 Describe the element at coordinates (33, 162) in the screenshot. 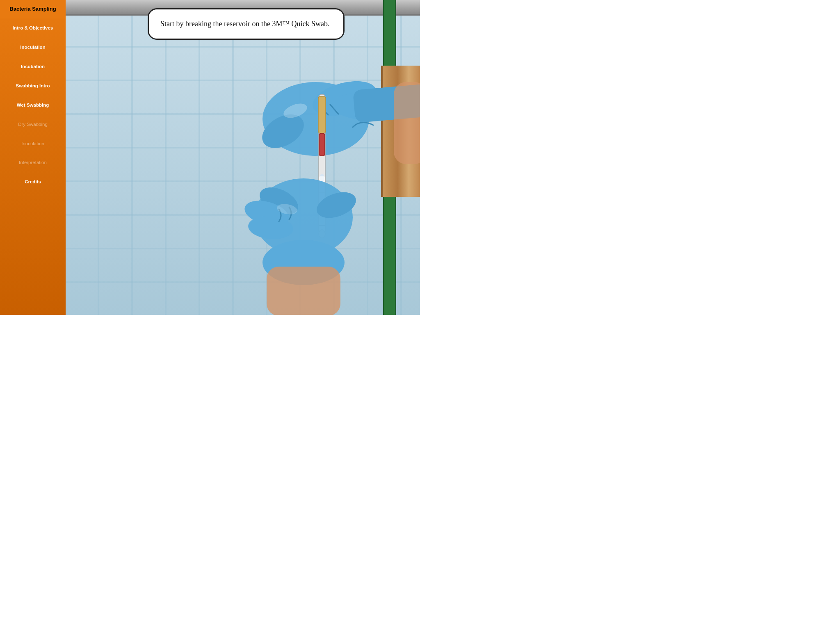

I see `sidebar-item-interpretation: Interpretation` at that location.